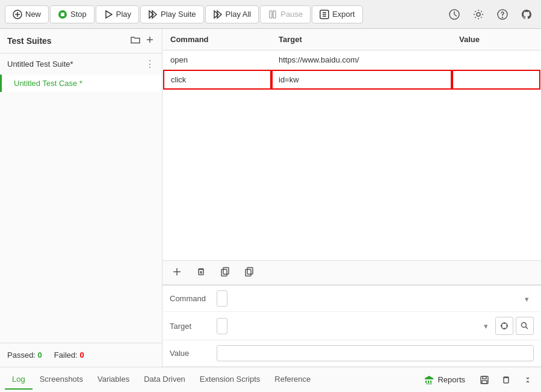 The image size is (541, 392). I want to click on command-editor: Command Target, so click(351, 326).